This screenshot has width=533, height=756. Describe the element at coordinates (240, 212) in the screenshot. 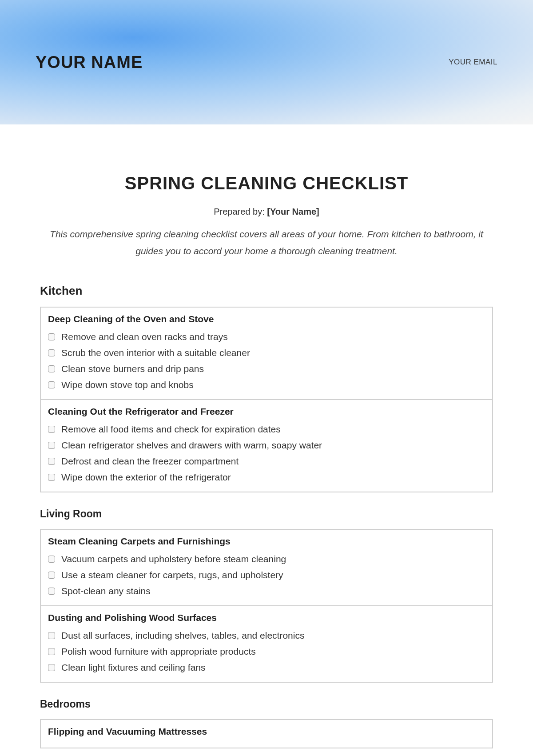

I see `prepared-by-label: Prepared by:` at that location.